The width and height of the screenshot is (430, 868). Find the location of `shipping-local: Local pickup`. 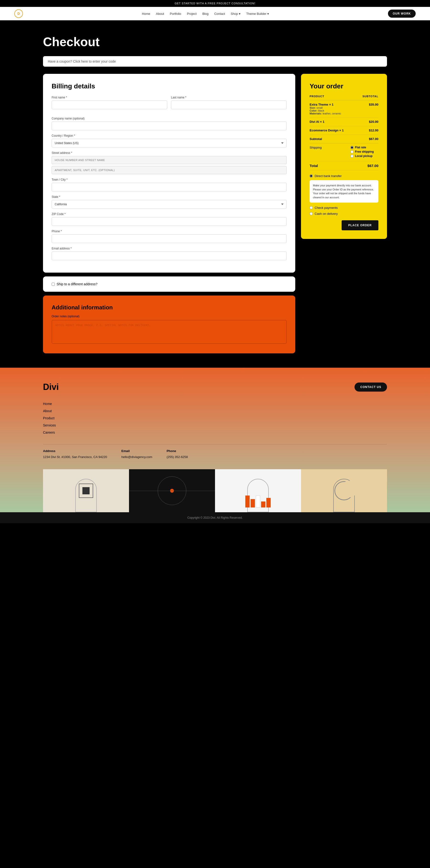

shipping-local: Local pickup is located at coordinates (365, 156).